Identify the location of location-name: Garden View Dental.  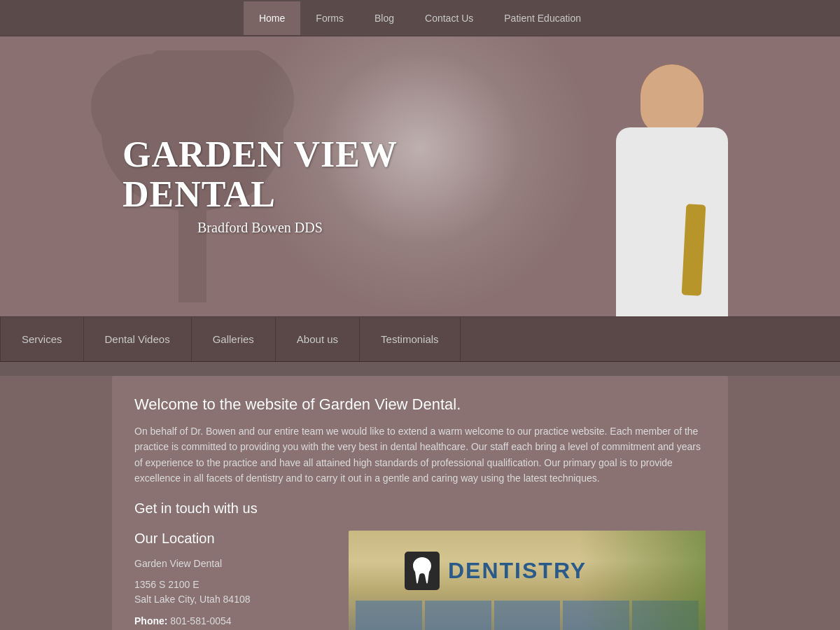
(231, 564).